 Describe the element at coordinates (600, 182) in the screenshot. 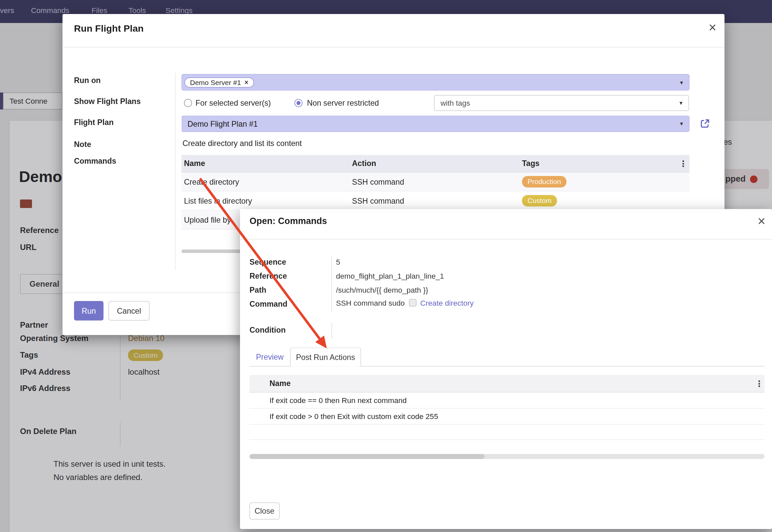

I see `cell-tags: Production` at that location.